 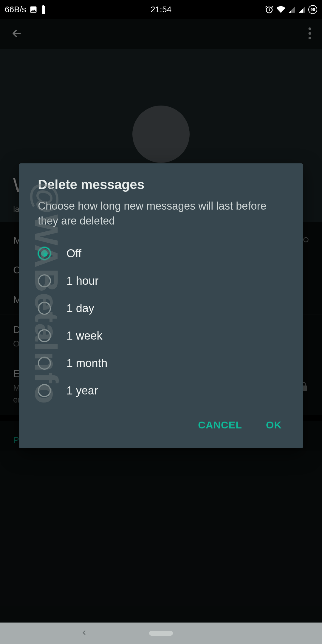 What do you see at coordinates (80, 308) in the screenshot?
I see `radio-label: 1 day` at bounding box center [80, 308].